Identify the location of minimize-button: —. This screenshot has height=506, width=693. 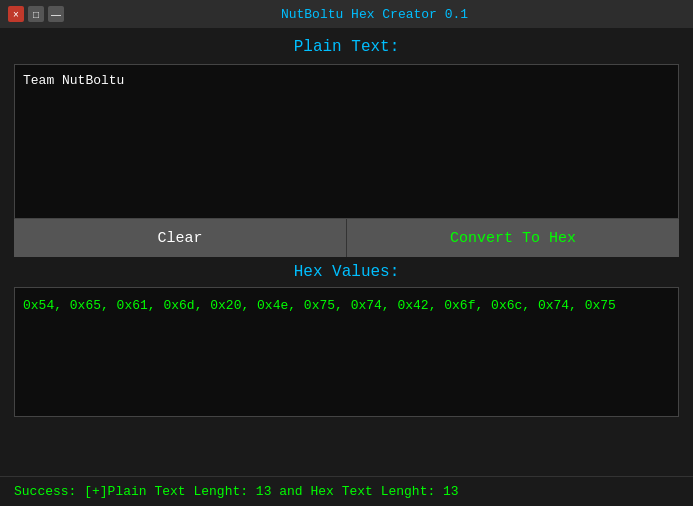
(56, 14).